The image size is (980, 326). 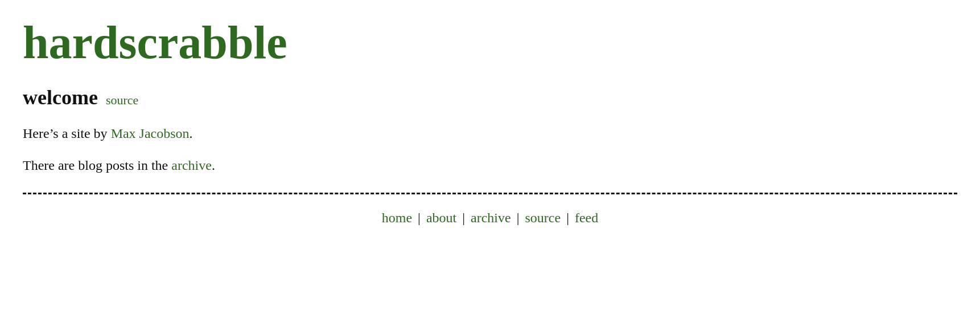 What do you see at coordinates (213, 165) in the screenshot?
I see `intro-suffix-2: .` at bounding box center [213, 165].